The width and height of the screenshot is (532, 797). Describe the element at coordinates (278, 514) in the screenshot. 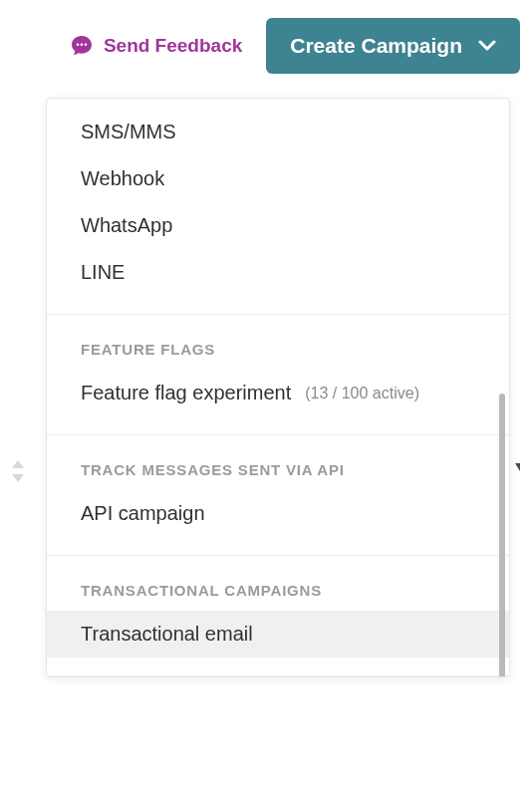

I see `menu-item-api-campaign: API campaign` at that location.